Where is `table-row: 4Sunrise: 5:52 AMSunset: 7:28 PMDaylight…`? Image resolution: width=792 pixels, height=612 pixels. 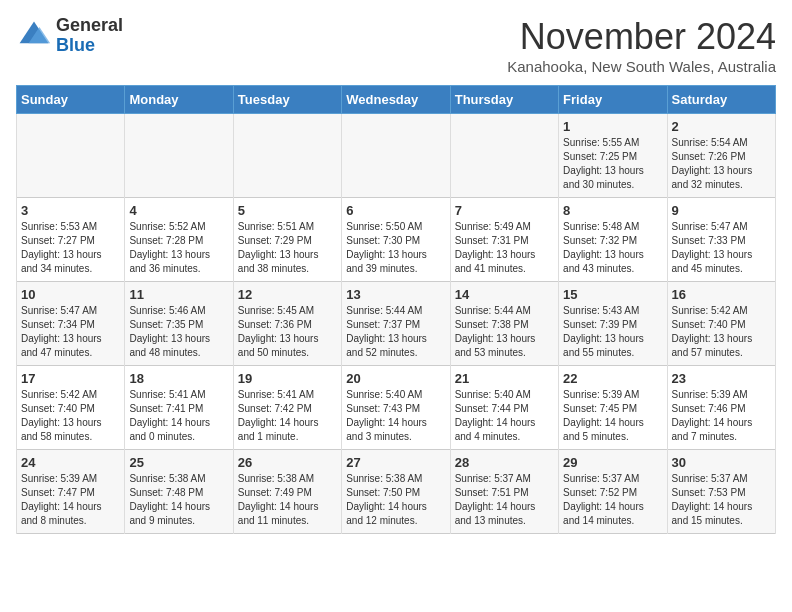 table-row: 4Sunrise: 5:52 AMSunset: 7:28 PMDaylight… is located at coordinates (179, 240).